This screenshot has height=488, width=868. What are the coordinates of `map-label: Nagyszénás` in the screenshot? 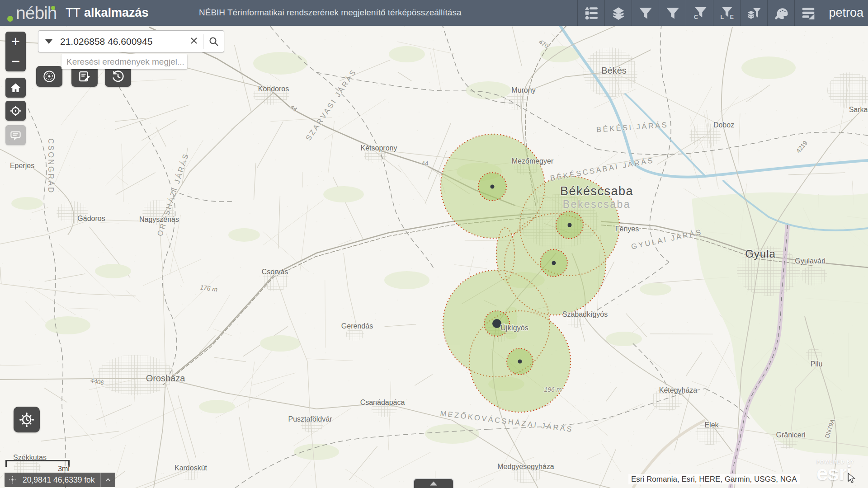 It's located at (159, 220).